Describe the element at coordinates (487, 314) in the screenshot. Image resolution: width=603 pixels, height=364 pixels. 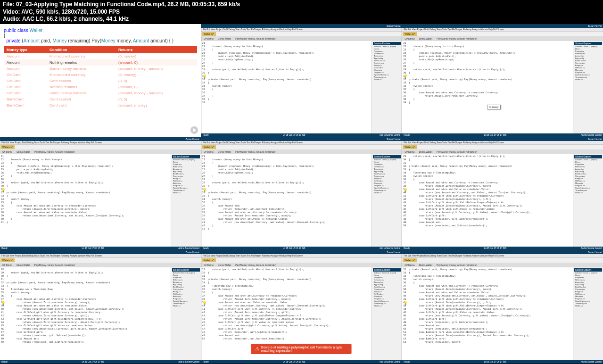
I see `code-editor: 32 private (Amount paid, Money remaining…` at that location.